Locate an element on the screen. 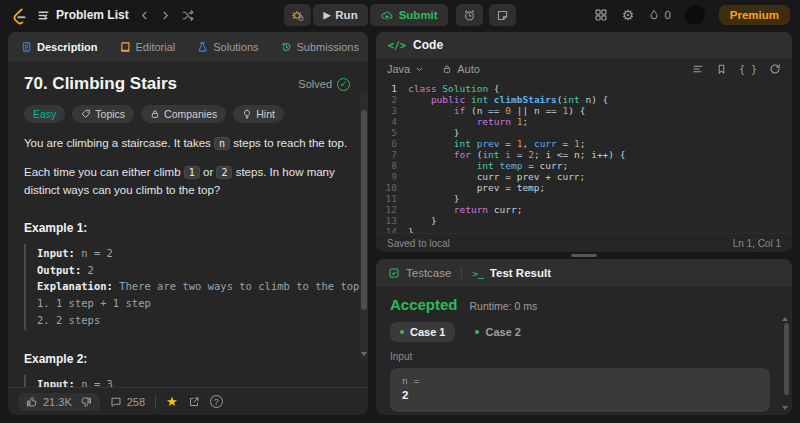 The image size is (800, 423). code-line: class Solution { is located at coordinates (517, 88).